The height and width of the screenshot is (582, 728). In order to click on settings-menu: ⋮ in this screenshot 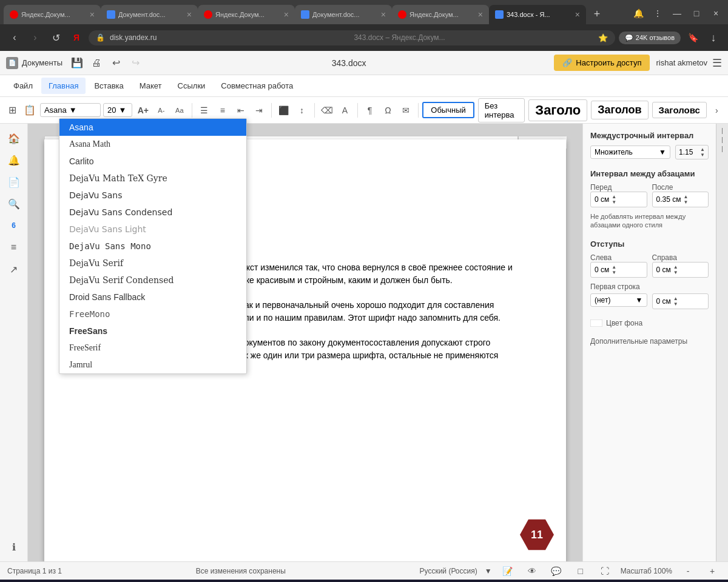, I will do `click(658, 13)`.